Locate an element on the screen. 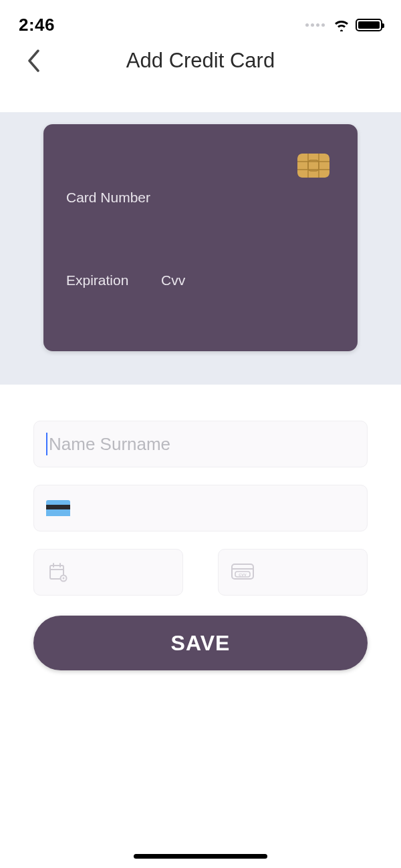 This screenshot has height=868, width=401. battery-icon is located at coordinates (369, 25).